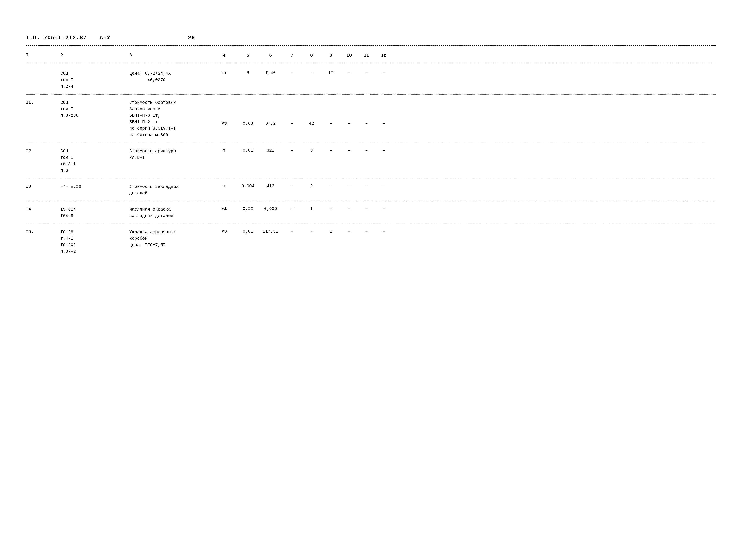  I want to click on cell-c10-2: –, so click(349, 113).